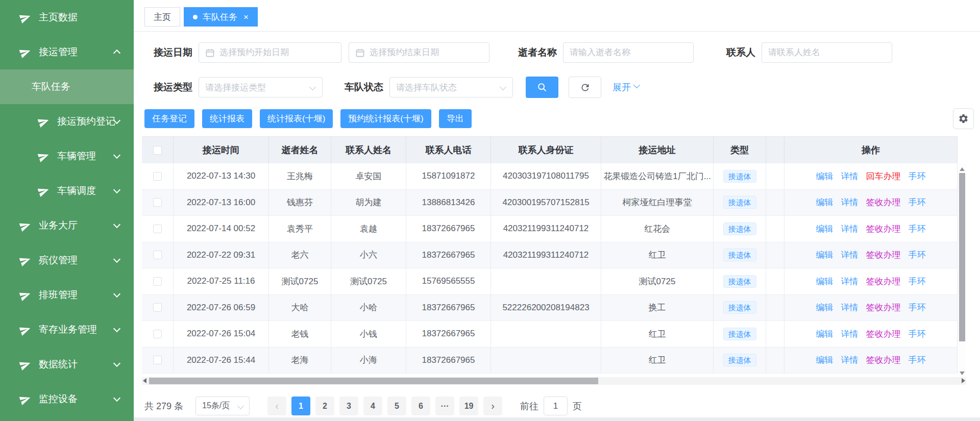 Image resolution: width=980 pixels, height=421 pixels. I want to click on sidebar-item-1: 接运管理, so click(67, 52).